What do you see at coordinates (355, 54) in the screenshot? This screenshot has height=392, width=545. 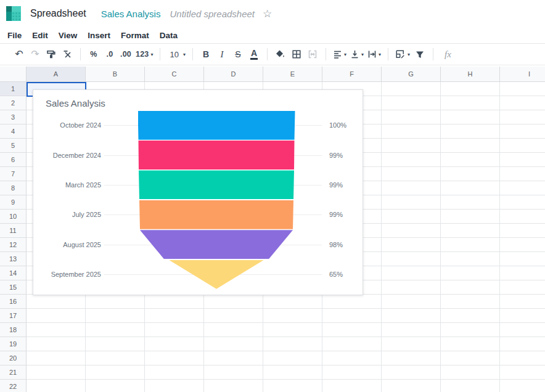 I see `vertical-align-bottom-icon` at bounding box center [355, 54].